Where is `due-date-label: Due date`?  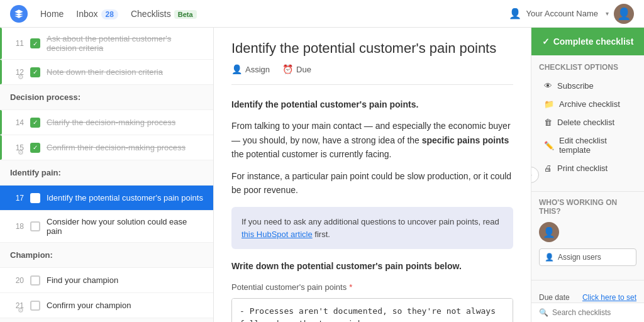
due-date-label: Due date is located at coordinates (555, 297).